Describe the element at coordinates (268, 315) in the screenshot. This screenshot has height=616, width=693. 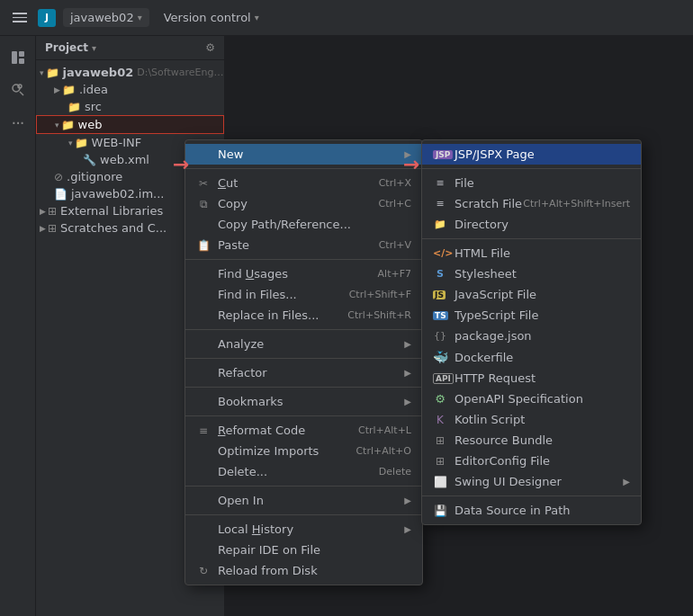
I see `menu-label-replace-files: Replace in Files...` at that location.